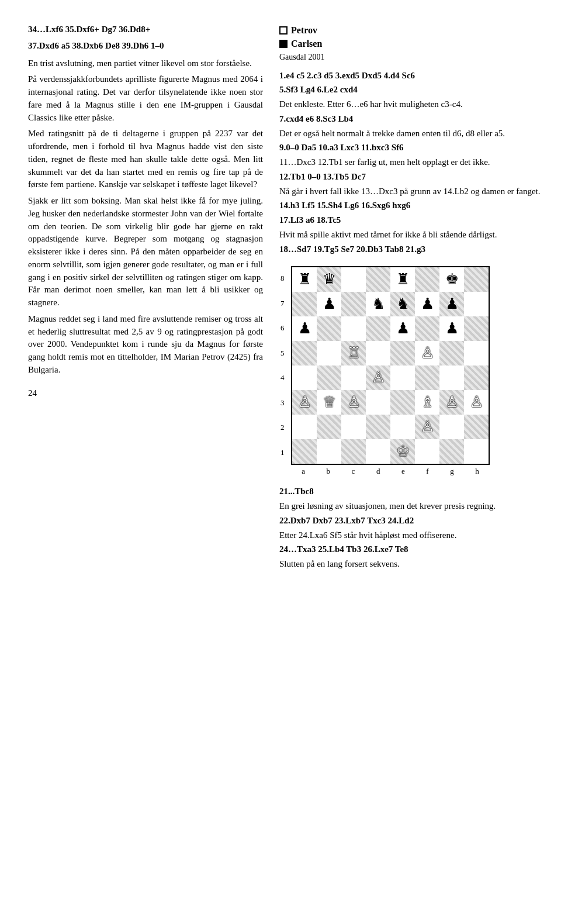  Describe the element at coordinates (283, 30) in the screenshot. I see `white-color-icon` at that location.